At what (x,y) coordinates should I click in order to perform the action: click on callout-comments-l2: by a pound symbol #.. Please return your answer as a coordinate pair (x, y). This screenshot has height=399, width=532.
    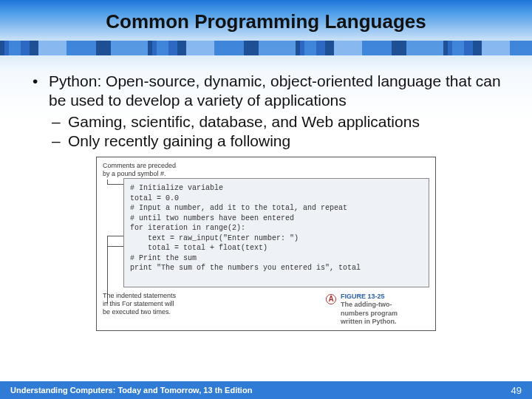
    Looking at the image, I should click on (147, 174).